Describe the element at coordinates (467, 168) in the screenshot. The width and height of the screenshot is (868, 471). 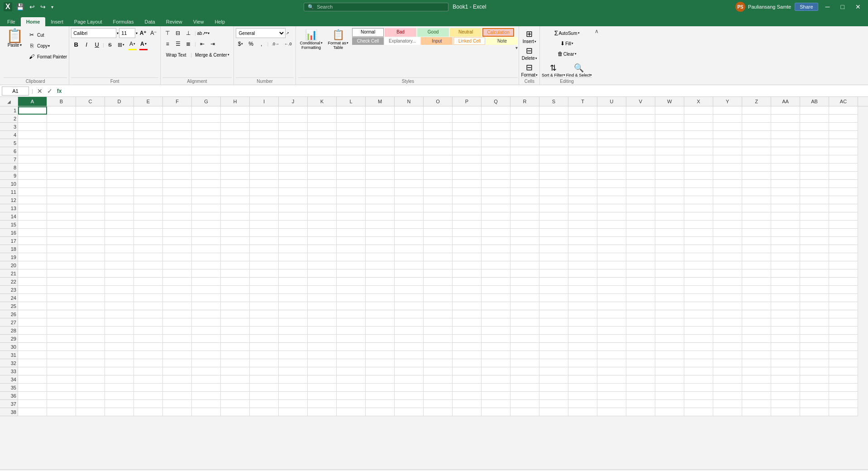
I see `cell-P8` at that location.